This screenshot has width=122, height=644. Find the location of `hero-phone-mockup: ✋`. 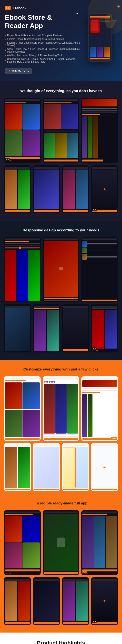

hero-phone-mockup: ✋ is located at coordinates (100, 40).